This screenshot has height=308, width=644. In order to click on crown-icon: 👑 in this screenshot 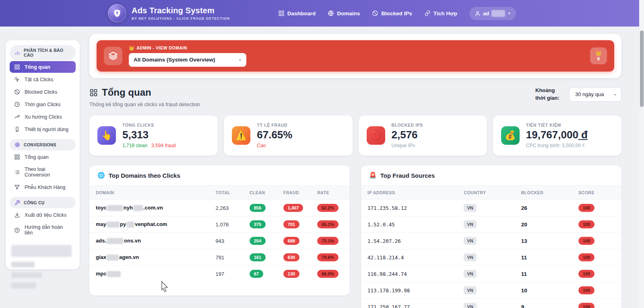, I will do `click(599, 53)`.